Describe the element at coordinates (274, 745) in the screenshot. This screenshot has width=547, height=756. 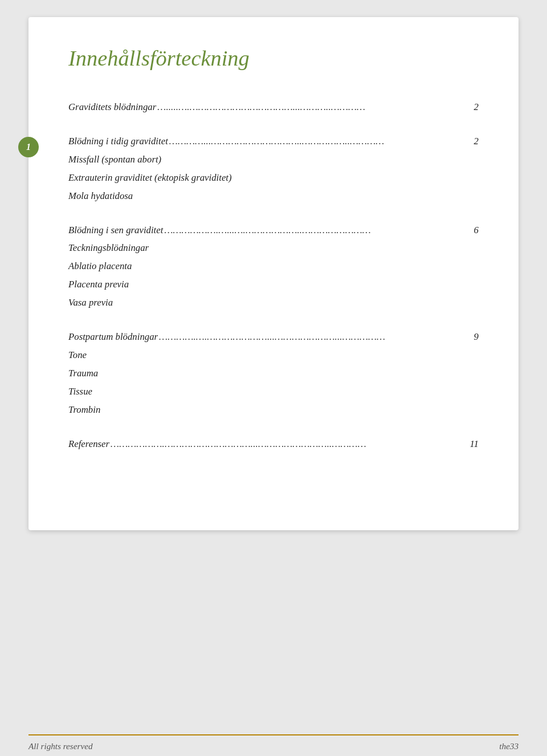
I see `footer-bar: All rights reserved the33` at that location.